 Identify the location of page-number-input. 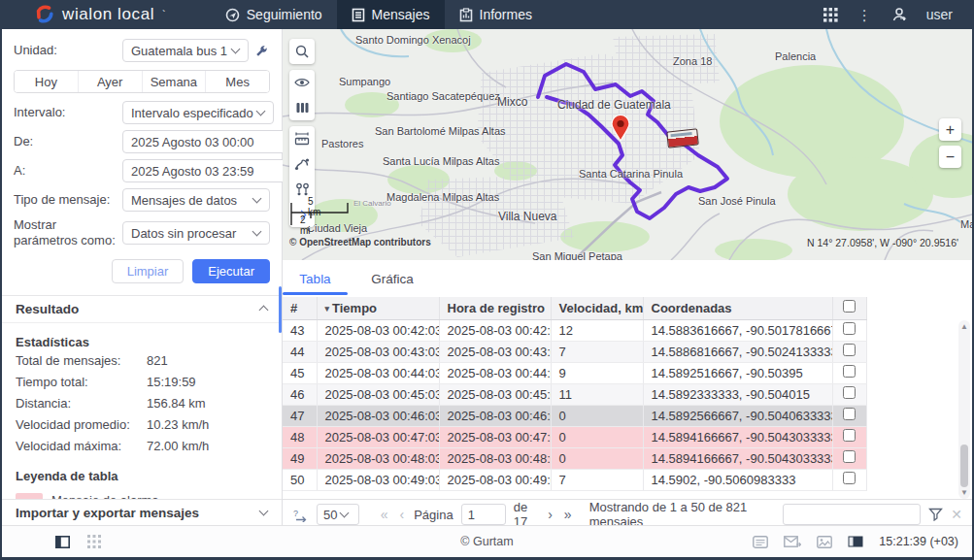
(484, 514).